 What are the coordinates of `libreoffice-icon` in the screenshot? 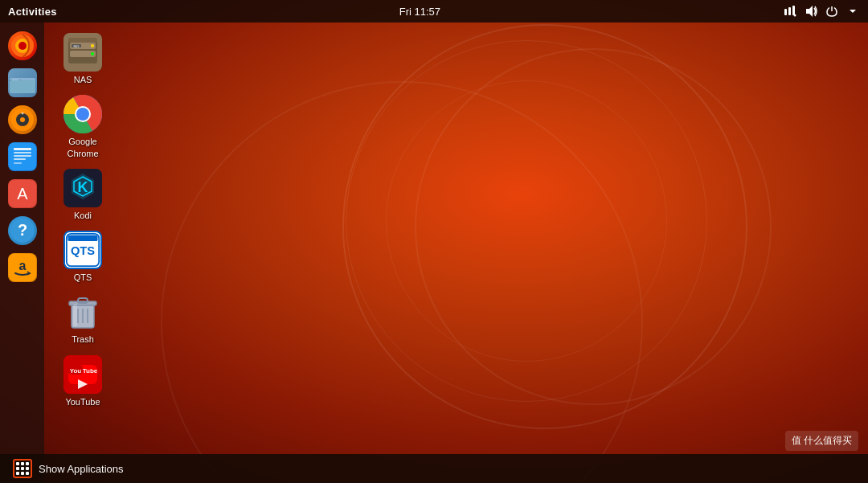 It's located at (23, 157).